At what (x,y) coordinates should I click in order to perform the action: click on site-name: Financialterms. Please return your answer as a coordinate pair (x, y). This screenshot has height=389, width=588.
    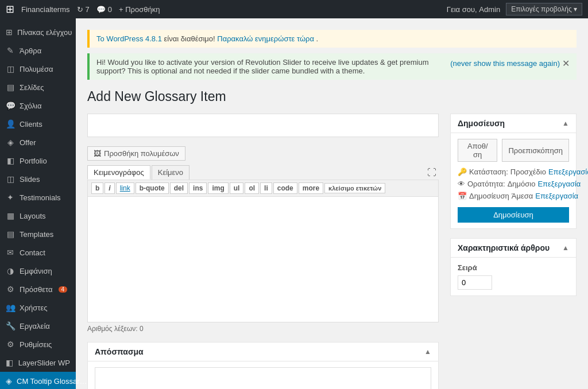
    Looking at the image, I should click on (46, 9).